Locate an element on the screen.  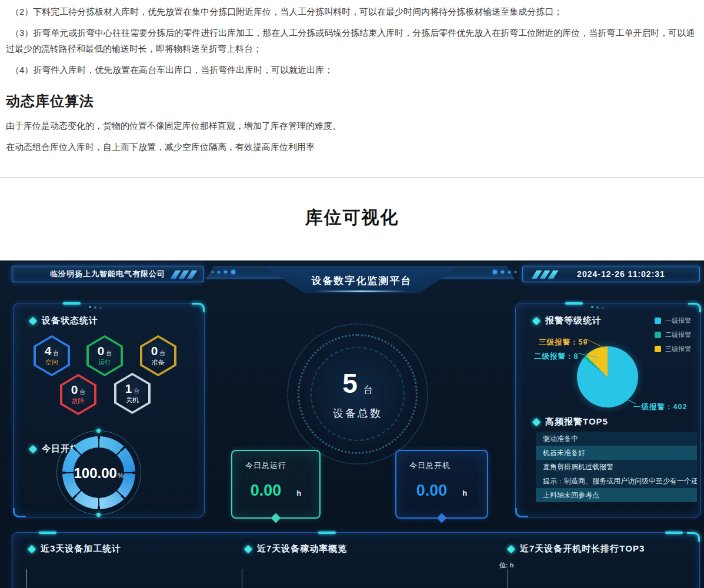
axis-unit-label: 位: h is located at coordinates (506, 566).